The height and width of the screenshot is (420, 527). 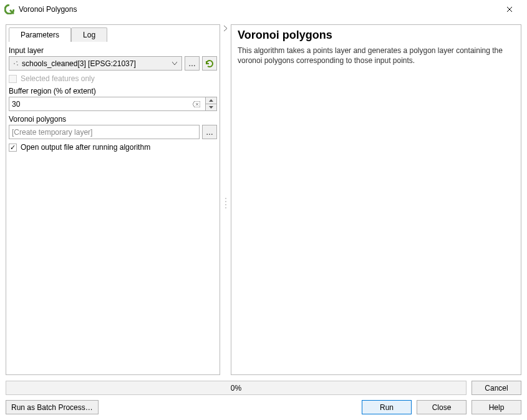 What do you see at coordinates (57, 79) in the screenshot?
I see `selected-features-label: Selected features only` at bounding box center [57, 79].